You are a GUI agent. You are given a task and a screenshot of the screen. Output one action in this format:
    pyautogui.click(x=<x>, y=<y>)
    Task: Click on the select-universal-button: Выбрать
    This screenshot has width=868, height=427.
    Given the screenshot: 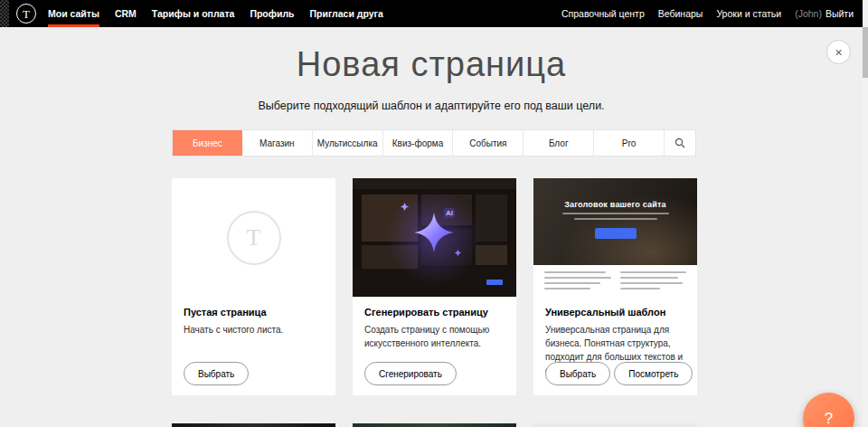 What is the action you would take?
    pyautogui.click(x=578, y=374)
    